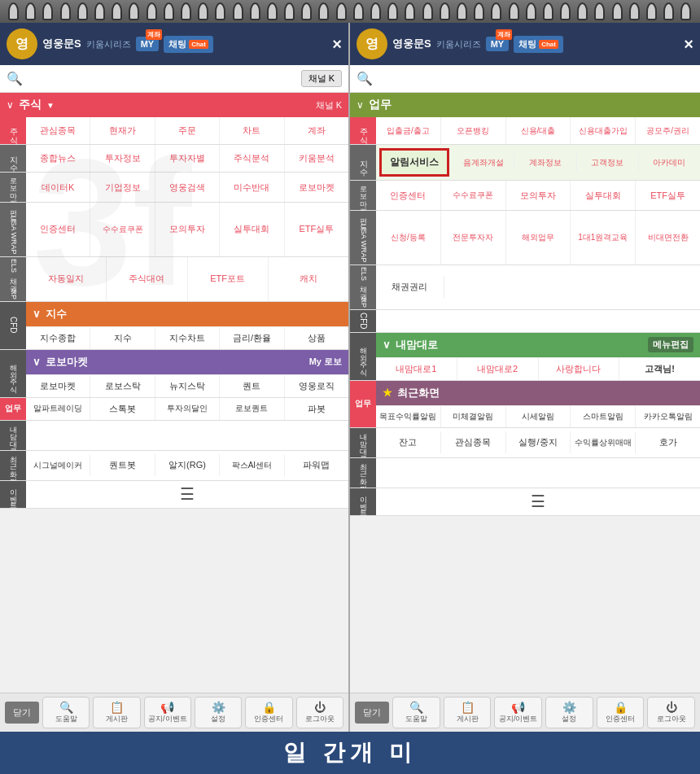 This screenshot has height=774, width=700. What do you see at coordinates (659, 370) in the screenshot?
I see `menu-item: 고객님!` at bounding box center [659, 370].